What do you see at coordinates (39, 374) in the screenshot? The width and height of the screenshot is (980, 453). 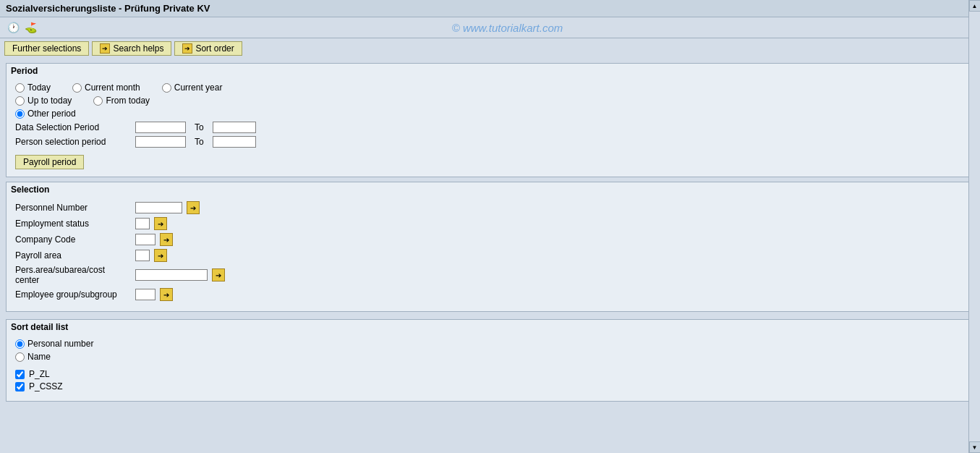 I see `checkbox-p-zl-label: P_ZL` at bounding box center [39, 374].